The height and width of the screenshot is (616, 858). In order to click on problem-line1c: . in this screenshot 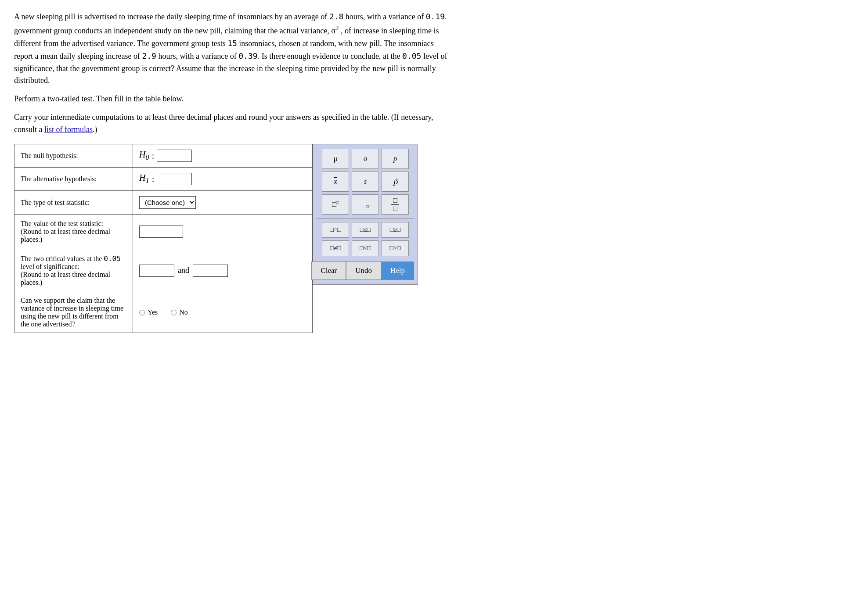, I will do `click(446, 17)`.